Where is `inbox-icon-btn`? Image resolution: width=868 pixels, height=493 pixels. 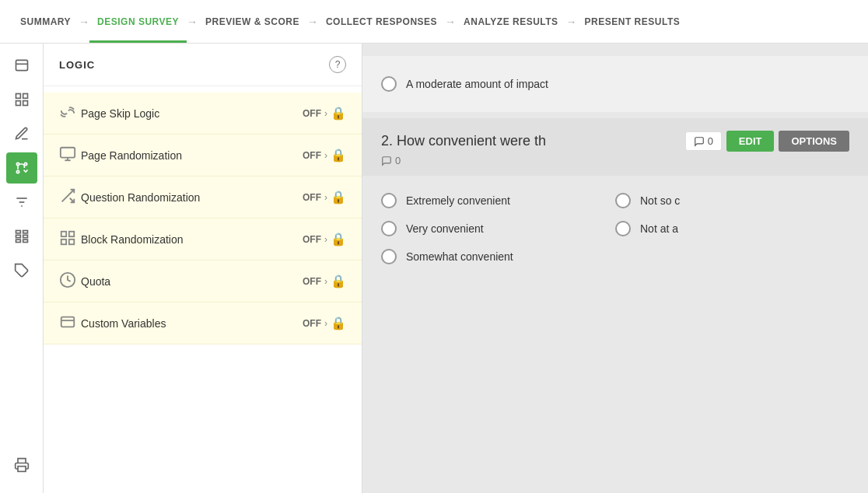 inbox-icon-btn is located at coordinates (22, 65).